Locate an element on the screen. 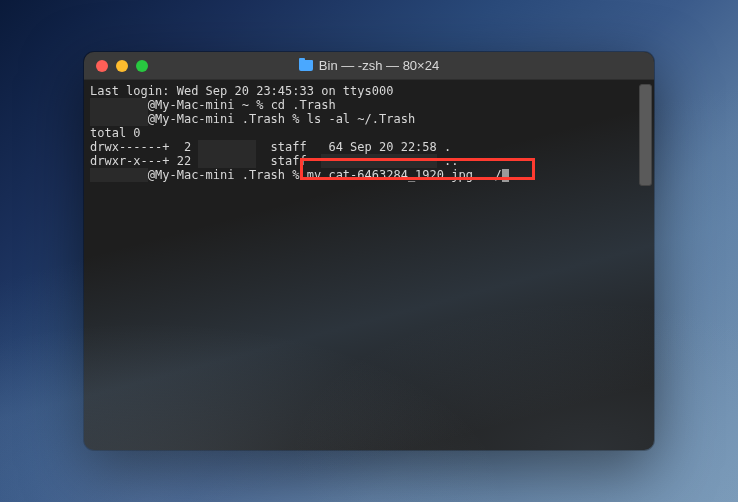 The image size is (738, 502). prompt-path: ~ % is located at coordinates (253, 105).